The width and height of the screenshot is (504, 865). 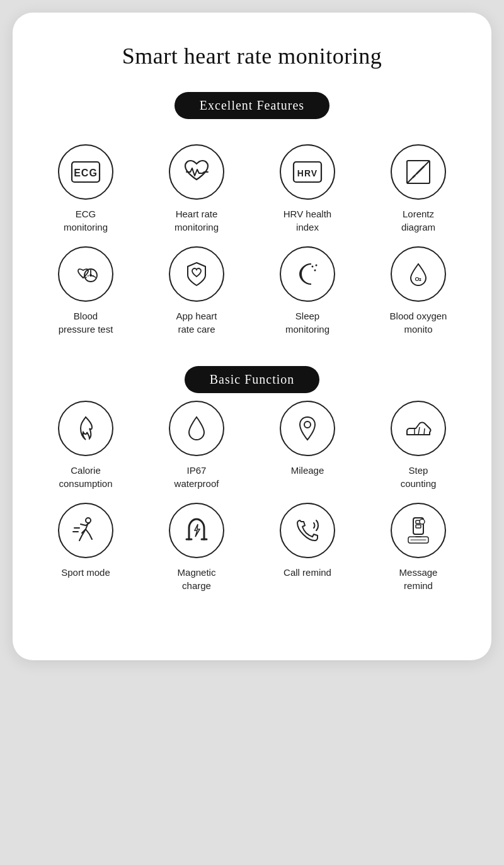 What do you see at coordinates (197, 189) in the screenshot?
I see `feature-heart-rate: Heart ratemonitoring` at bounding box center [197, 189].